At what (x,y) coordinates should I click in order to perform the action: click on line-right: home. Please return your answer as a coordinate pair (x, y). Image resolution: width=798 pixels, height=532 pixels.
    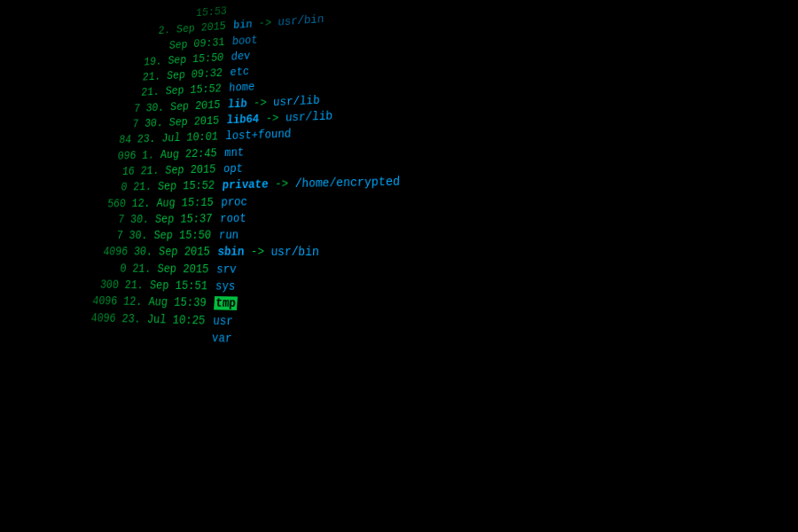
    Looking at the image, I should click on (242, 87).